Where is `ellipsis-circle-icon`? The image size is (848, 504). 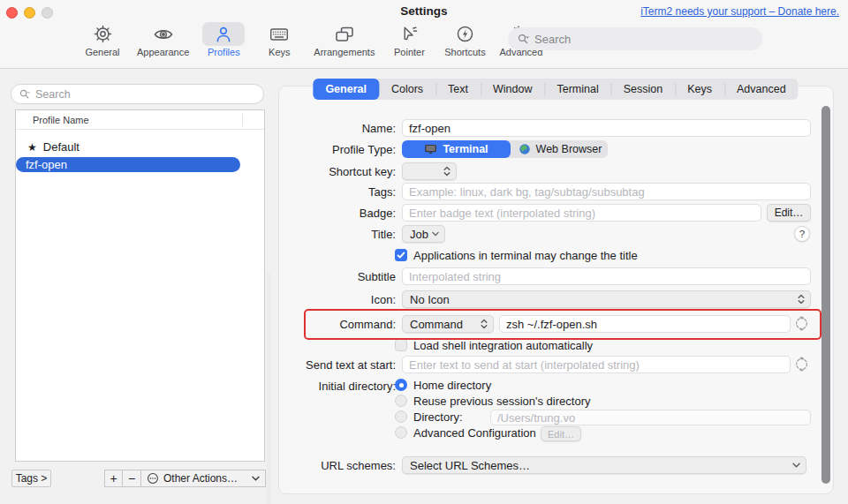
ellipsis-circle-icon is located at coordinates (153, 478).